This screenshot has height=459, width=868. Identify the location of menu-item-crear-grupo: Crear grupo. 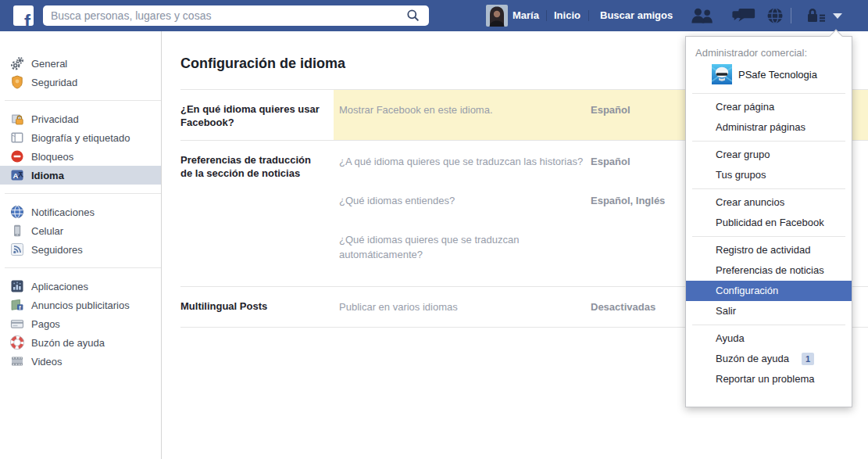
(769, 155).